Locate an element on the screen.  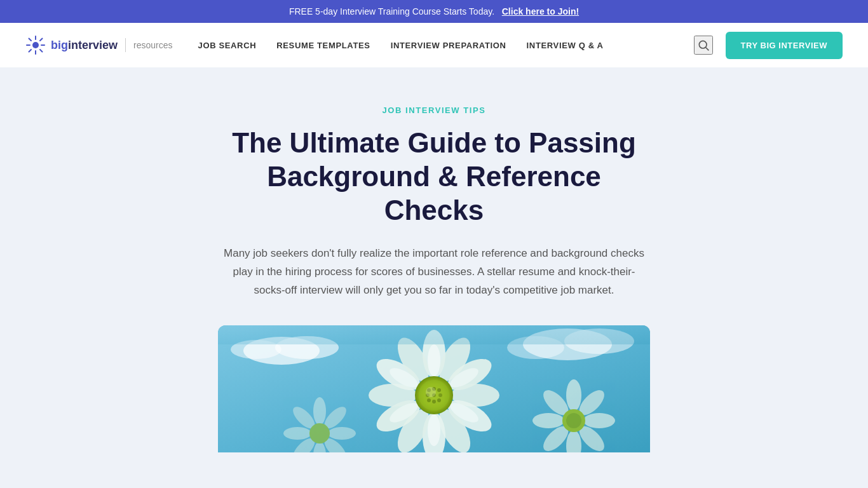
hero-flower-illustration is located at coordinates (434, 389).